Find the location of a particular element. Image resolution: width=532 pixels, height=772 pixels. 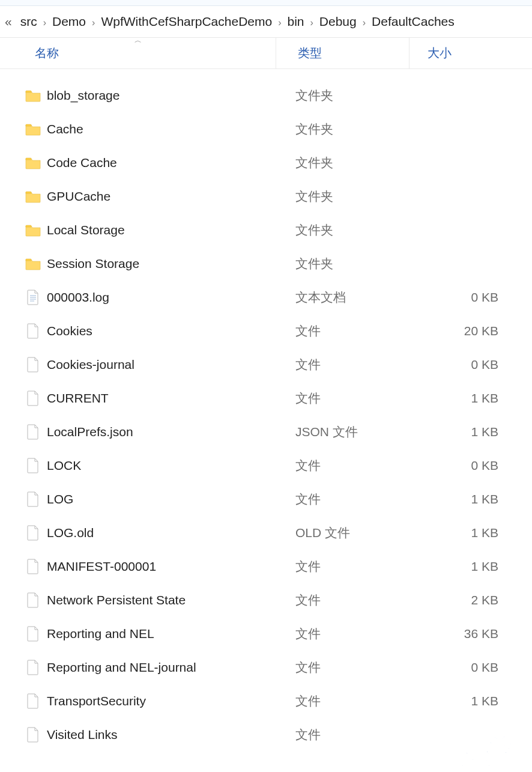

item-name: GPUCache is located at coordinates (171, 196).